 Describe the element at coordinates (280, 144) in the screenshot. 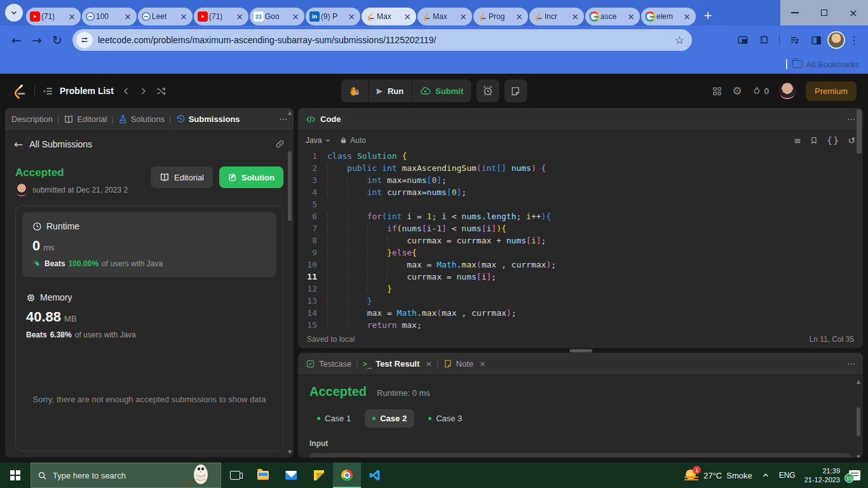

I see `copy-link-icon` at that location.